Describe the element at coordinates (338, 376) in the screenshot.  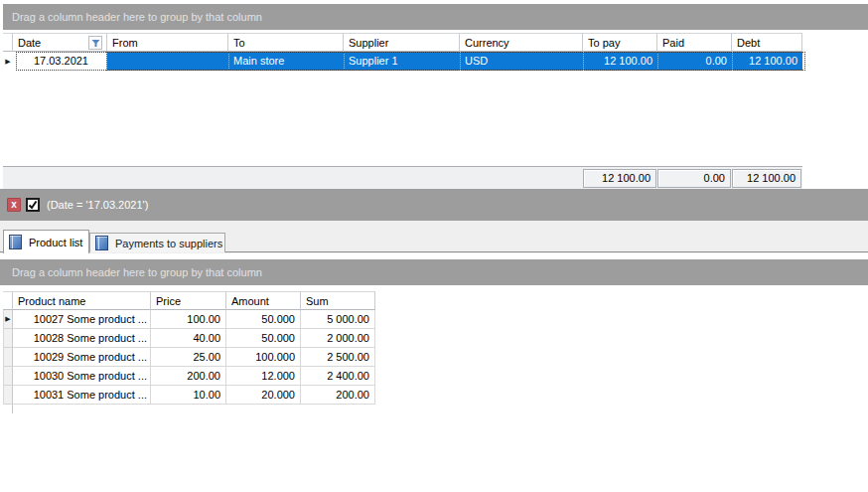
I see `cell-sum: 2 400.00` at that location.